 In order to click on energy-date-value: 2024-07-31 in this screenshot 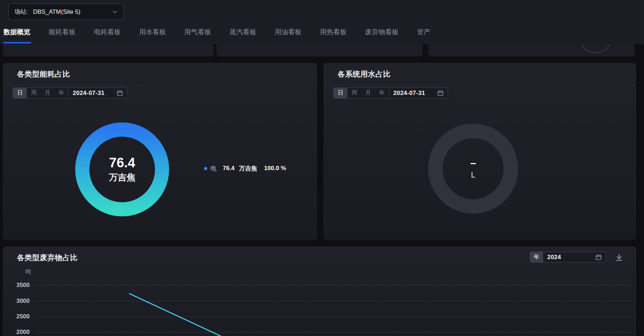, I will do `click(89, 93)`.